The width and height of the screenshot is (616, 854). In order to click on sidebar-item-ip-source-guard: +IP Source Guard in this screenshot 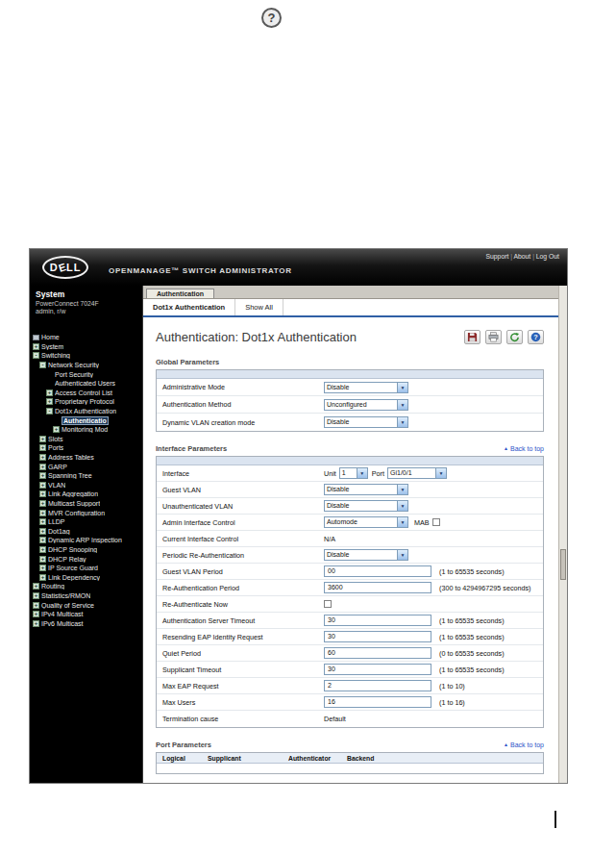, I will do `click(86, 568)`.